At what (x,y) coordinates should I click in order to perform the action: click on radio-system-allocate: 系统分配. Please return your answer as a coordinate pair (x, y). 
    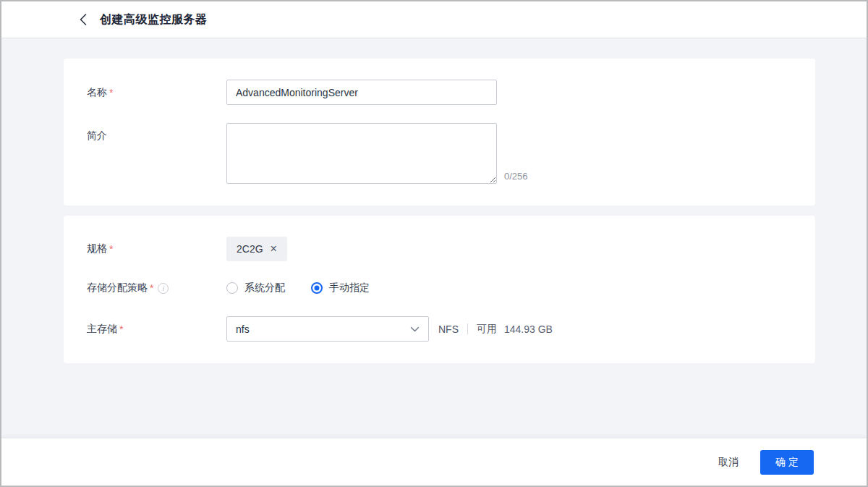
    Looking at the image, I should click on (256, 288).